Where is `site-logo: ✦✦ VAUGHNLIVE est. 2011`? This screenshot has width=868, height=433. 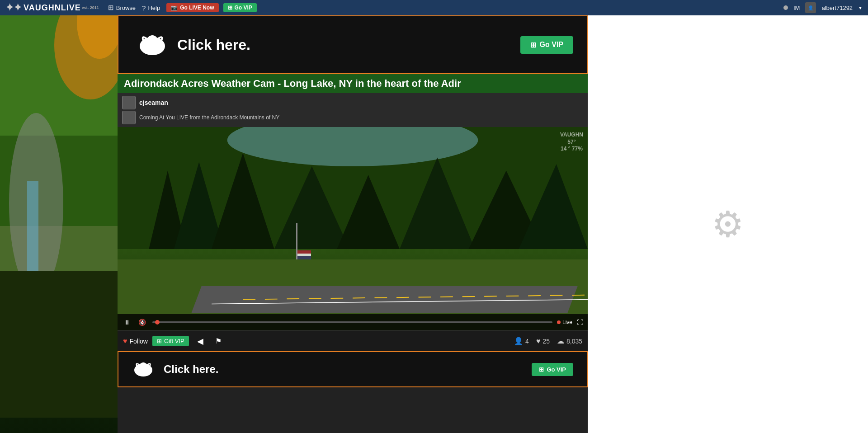
site-logo: ✦✦ VAUGHNLIVE est. 2011 is located at coordinates (52, 8).